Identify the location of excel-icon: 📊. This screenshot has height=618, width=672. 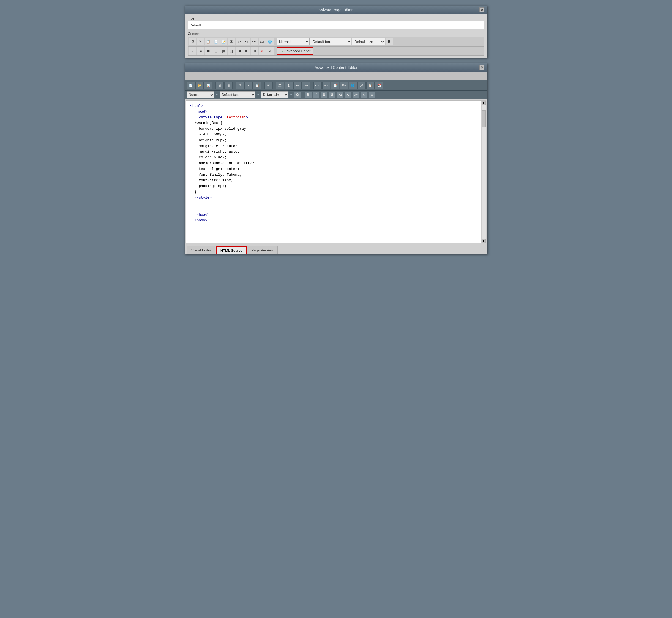
(209, 86).